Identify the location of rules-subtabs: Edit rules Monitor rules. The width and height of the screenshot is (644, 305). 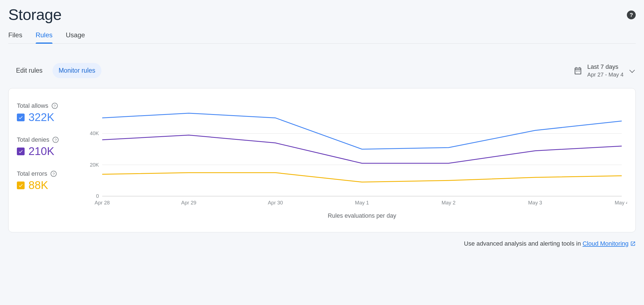
(56, 71).